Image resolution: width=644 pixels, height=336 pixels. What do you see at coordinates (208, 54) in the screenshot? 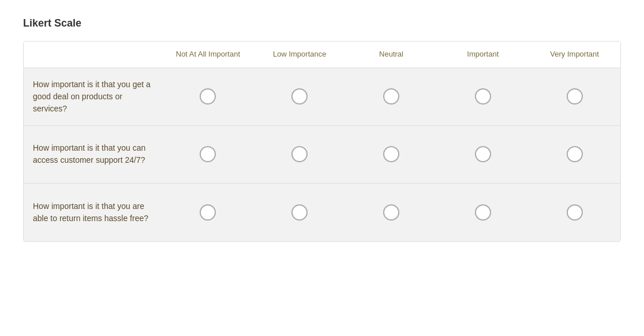
I see `header-cell-1: Not At All Important` at bounding box center [208, 54].